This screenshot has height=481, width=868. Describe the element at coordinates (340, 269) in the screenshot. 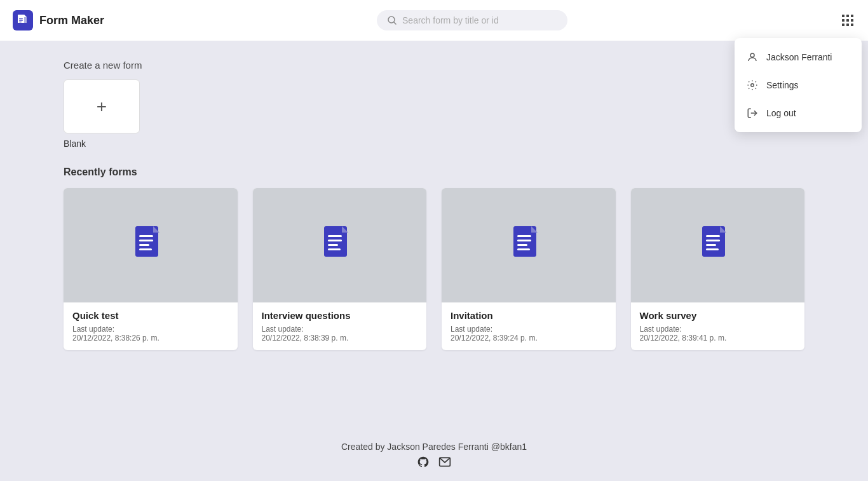

I see `form-card: Interview questions Last update: 20/12/2…` at that location.